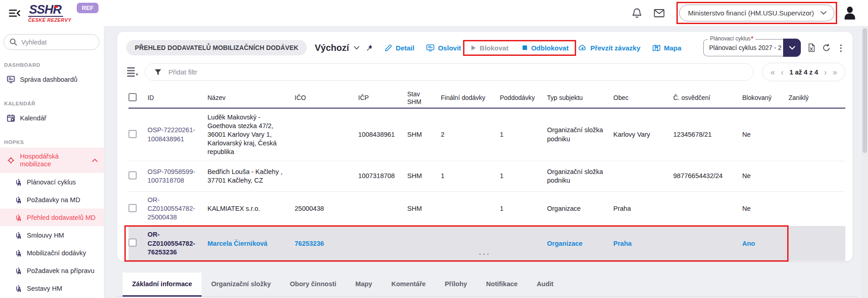 The image size is (868, 298). What do you see at coordinates (95, 160) in the screenshot?
I see `chevron-up-icon` at bounding box center [95, 160].